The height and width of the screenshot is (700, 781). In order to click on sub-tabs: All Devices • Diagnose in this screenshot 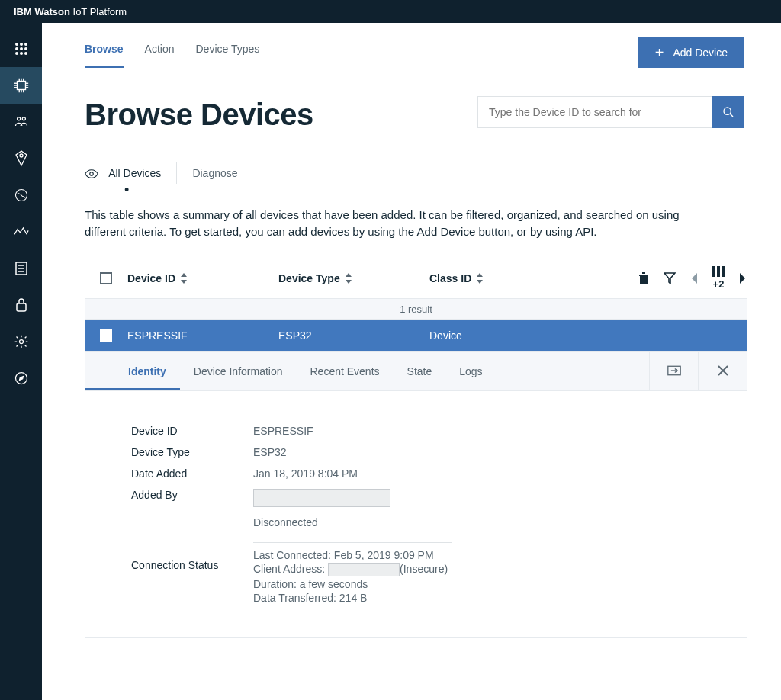, I will do `click(433, 173)`.